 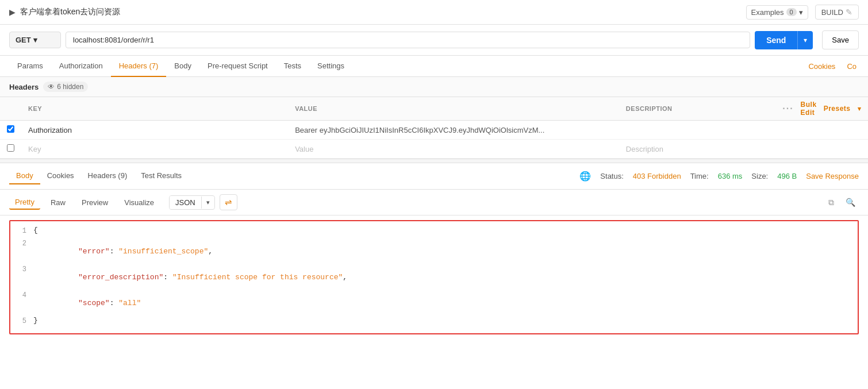 I want to click on top-bar-left: ▶ 客户端拿着token去访问资源, so click(x=64, y=12).